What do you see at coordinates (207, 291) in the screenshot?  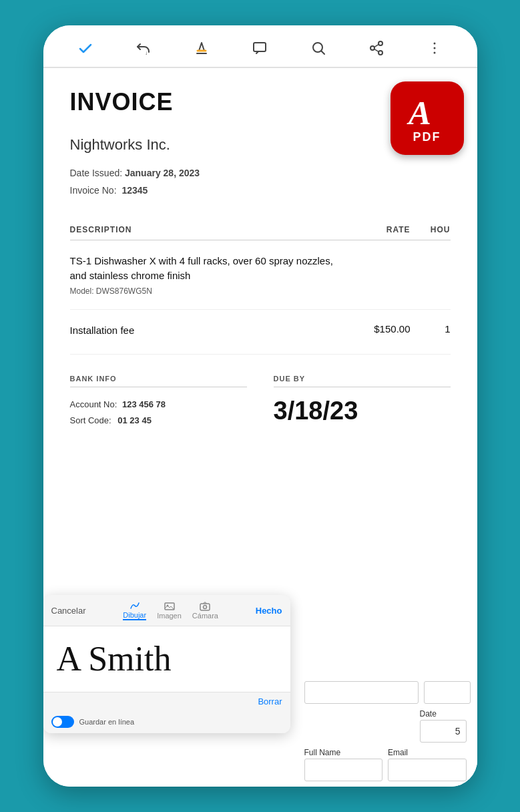 I see `item-1-model: Model: DWS876WG5N` at bounding box center [207, 291].